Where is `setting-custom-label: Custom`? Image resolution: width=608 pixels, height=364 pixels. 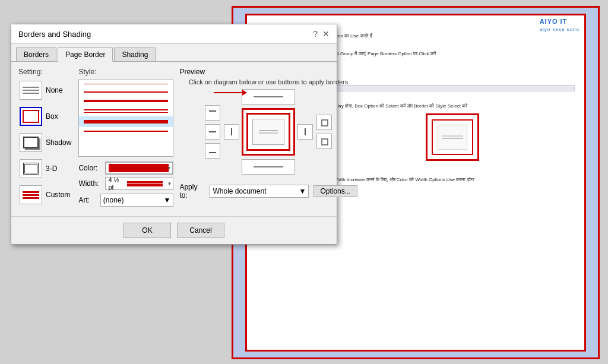
setting-custom-label: Custom is located at coordinates (58, 195).